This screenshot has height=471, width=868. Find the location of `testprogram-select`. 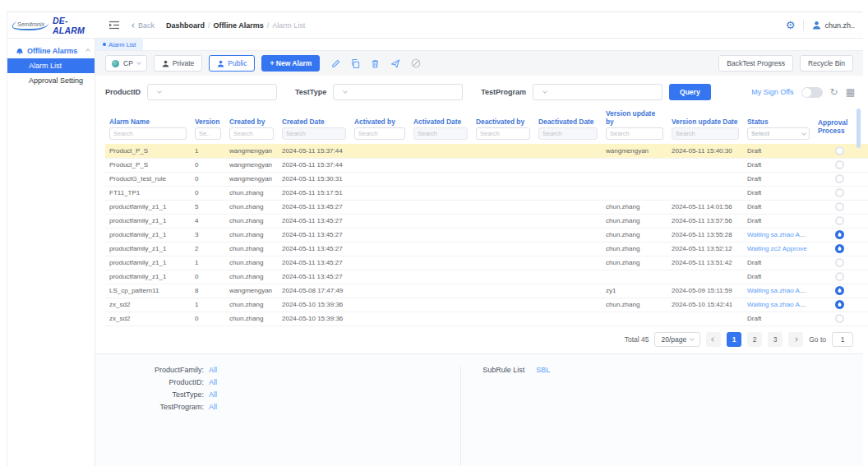

testprogram-select is located at coordinates (598, 92).